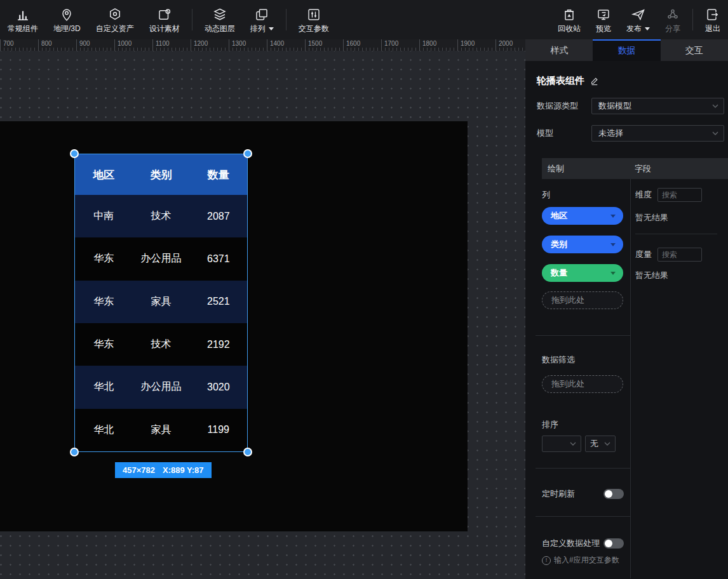  What do you see at coordinates (220, 20) in the screenshot?
I see `toolbar-dynamic-layers-button: 动态图层` at bounding box center [220, 20].